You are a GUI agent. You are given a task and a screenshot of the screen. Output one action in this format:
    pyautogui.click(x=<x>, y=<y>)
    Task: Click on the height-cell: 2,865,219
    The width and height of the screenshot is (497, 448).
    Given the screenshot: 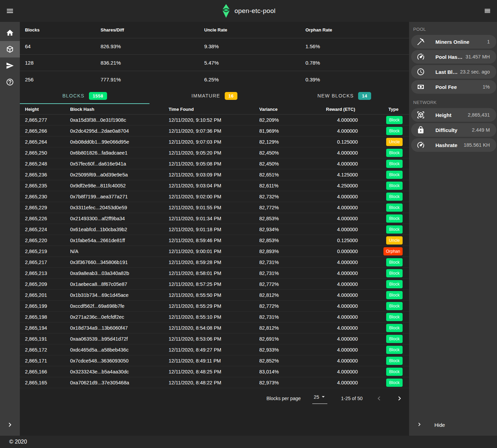 What is the action you would take?
    pyautogui.click(x=48, y=251)
    